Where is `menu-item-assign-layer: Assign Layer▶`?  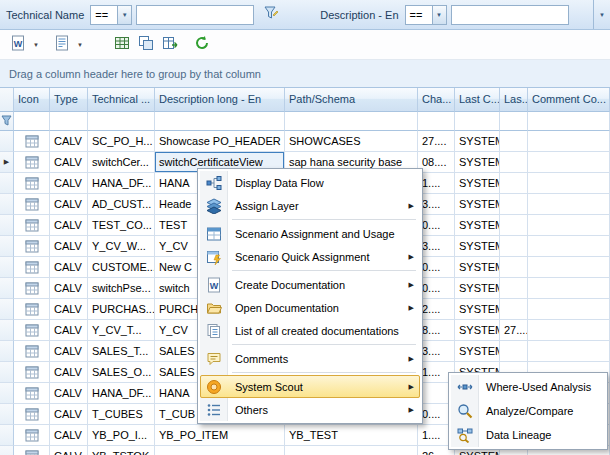 menu-item-assign-layer: Assign Layer▶ is located at coordinates (310, 206).